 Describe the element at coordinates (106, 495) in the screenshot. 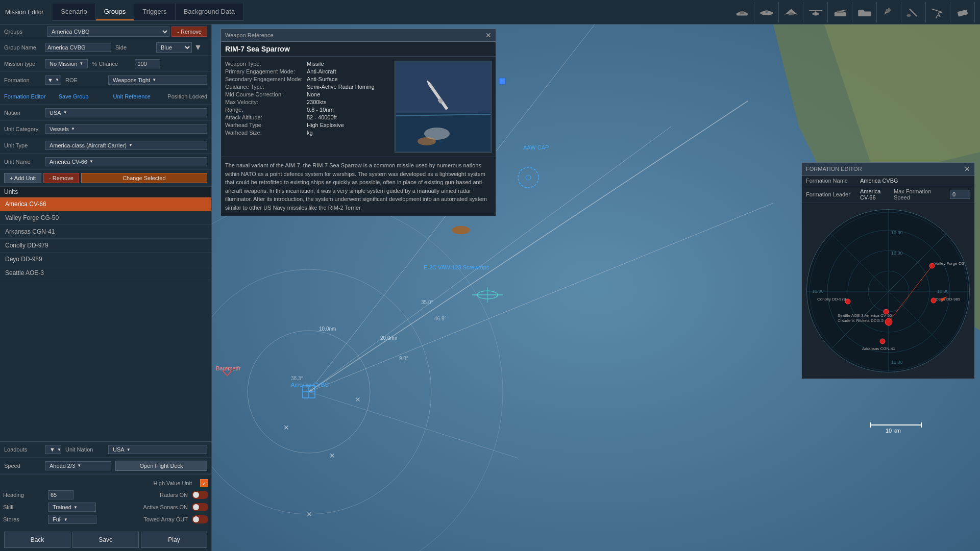

I see `heading-row: Heading Radars ON` at that location.